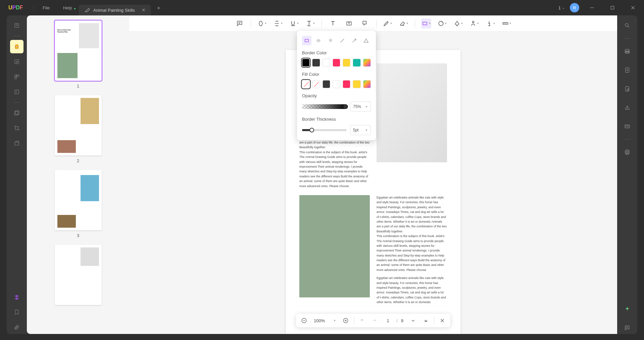 The height and width of the screenshot is (340, 644). I want to click on eraser-button: ▼, so click(404, 23).